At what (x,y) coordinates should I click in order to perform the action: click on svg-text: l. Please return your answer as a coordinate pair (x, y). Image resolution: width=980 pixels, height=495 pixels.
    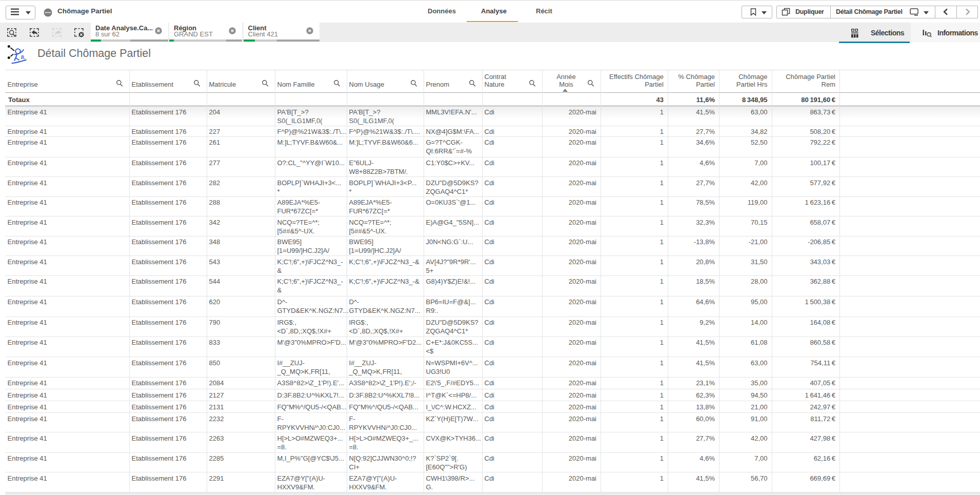
    Looking at the image, I should click on (25, 60).